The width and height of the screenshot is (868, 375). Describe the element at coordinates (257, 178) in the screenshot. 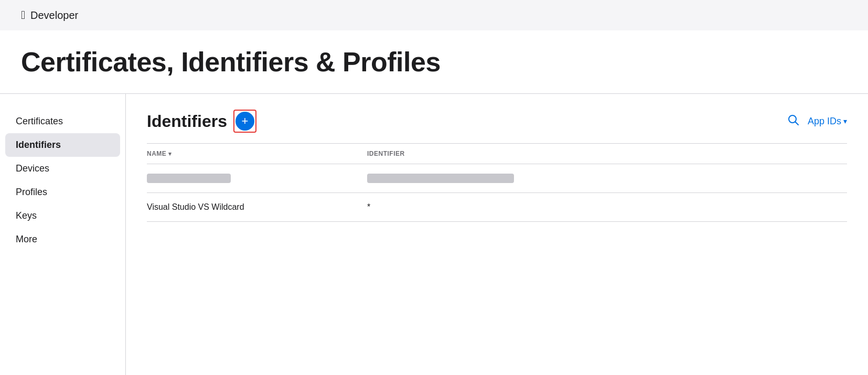

I see `cell-name-skeleton` at that location.